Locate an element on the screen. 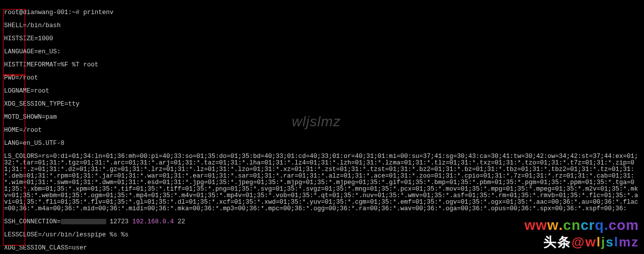 This screenshot has height=254, width=644. env-line: SHELL=/bin/bash is located at coordinates (322, 26).